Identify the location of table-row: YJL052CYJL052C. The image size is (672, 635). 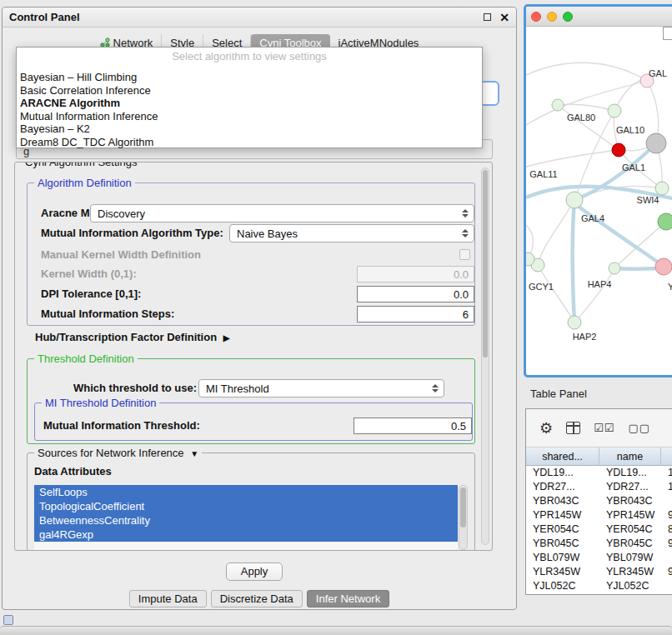
(599, 587).